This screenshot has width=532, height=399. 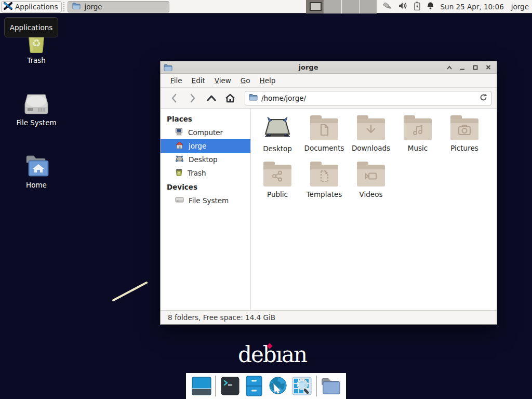 I want to click on file-label: Documents, so click(x=324, y=148).